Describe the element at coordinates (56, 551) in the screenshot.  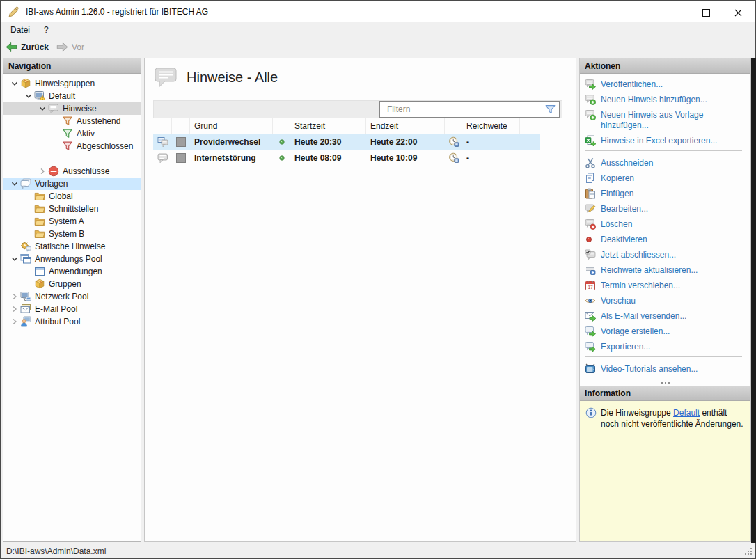
I see `status-file-path: D:\IBI-aws\Admin\Data.xml` at that location.